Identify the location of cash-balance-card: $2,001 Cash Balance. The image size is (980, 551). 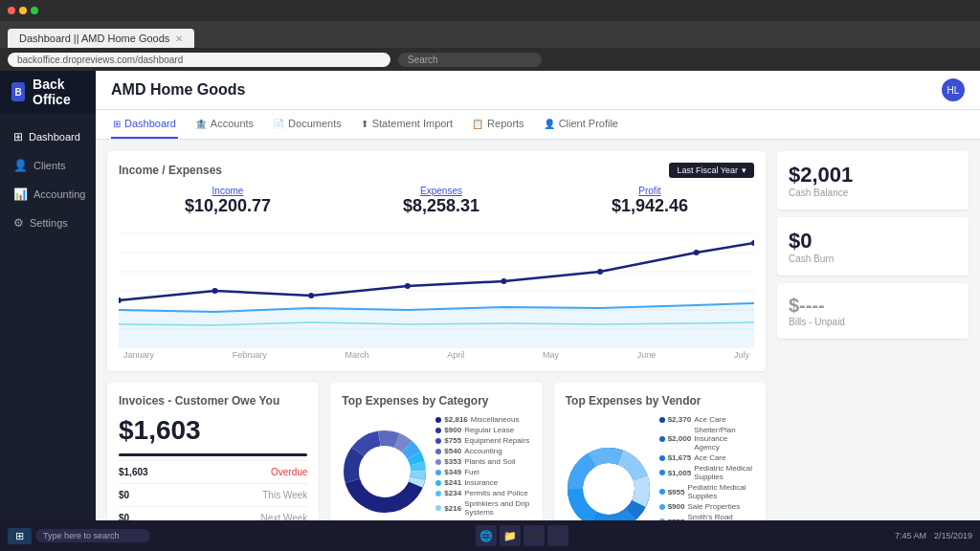
(873, 180).